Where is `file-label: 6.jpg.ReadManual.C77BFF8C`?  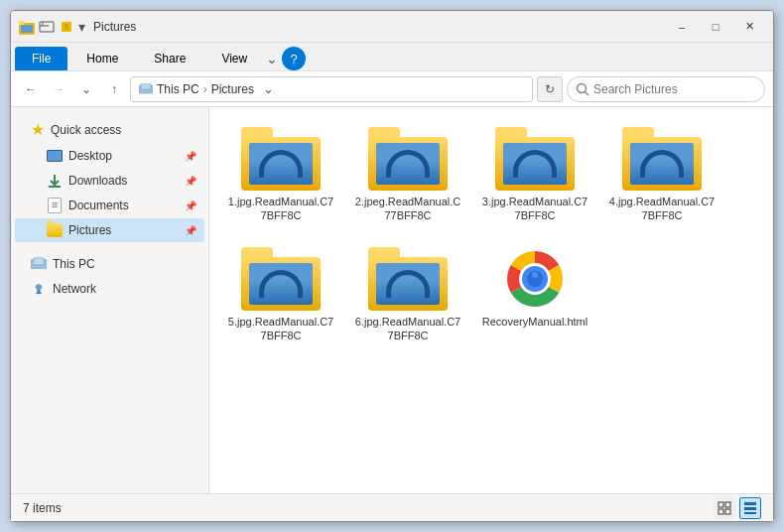
file-label: 6.jpg.ReadManual.C77BFF8C is located at coordinates (408, 330).